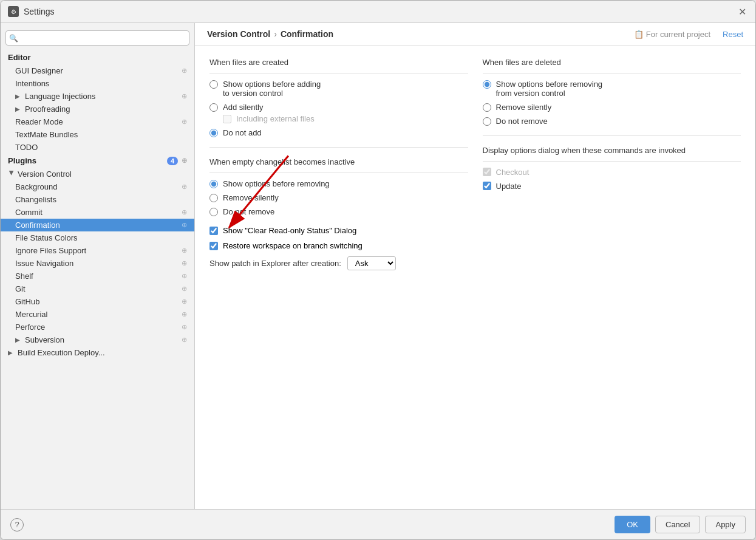 This screenshot has height=540, width=756. What do you see at coordinates (12, 352) in the screenshot?
I see `expand-arrow-build: ▶` at bounding box center [12, 352].